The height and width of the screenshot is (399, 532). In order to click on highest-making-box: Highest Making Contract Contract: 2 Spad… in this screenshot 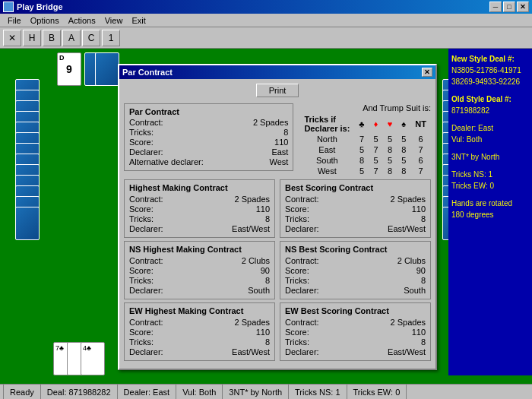, I will do `click(199, 208)`.